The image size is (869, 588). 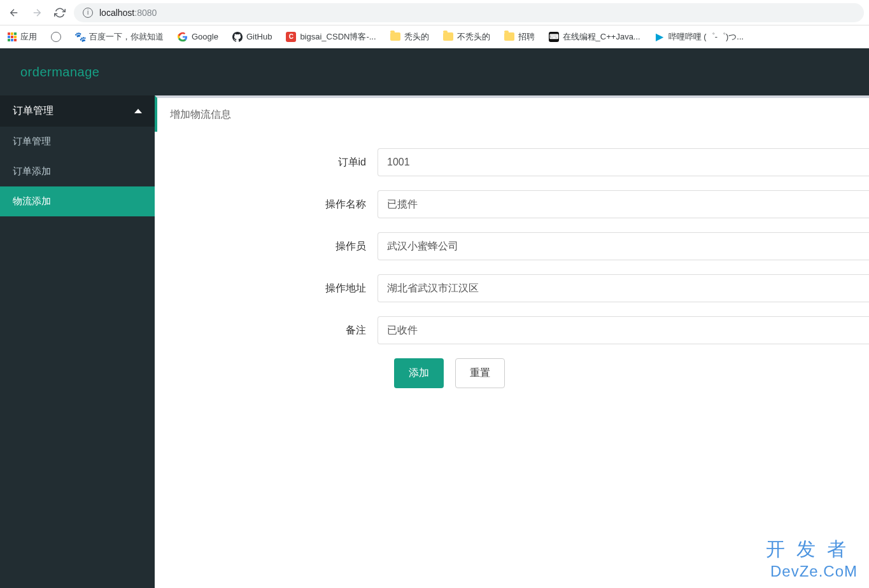 What do you see at coordinates (266, 163) in the screenshot?
I see `label-order-id: 订单id` at bounding box center [266, 163].